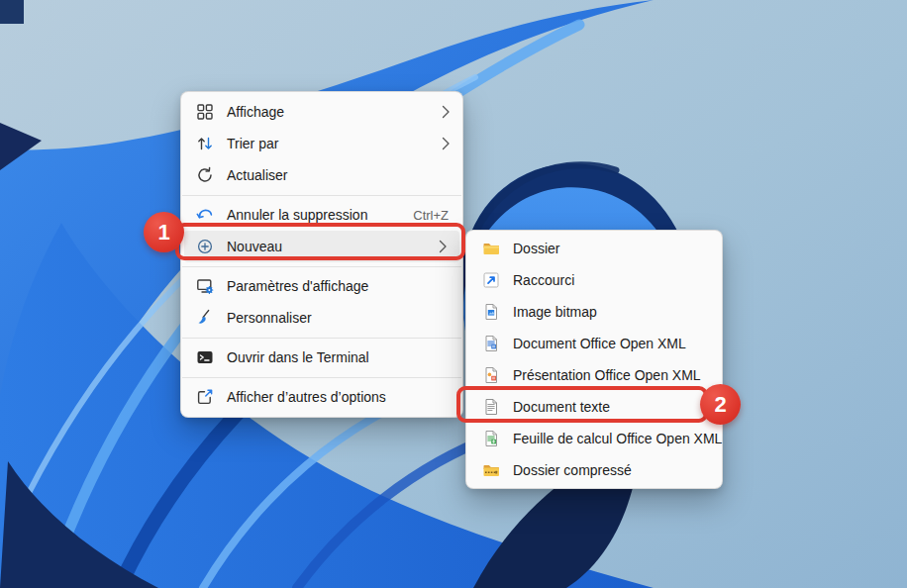 This screenshot has height=588, width=907. Describe the element at coordinates (322, 318) in the screenshot. I see `context-menu-item-personnaliser: Personnaliser` at that location.